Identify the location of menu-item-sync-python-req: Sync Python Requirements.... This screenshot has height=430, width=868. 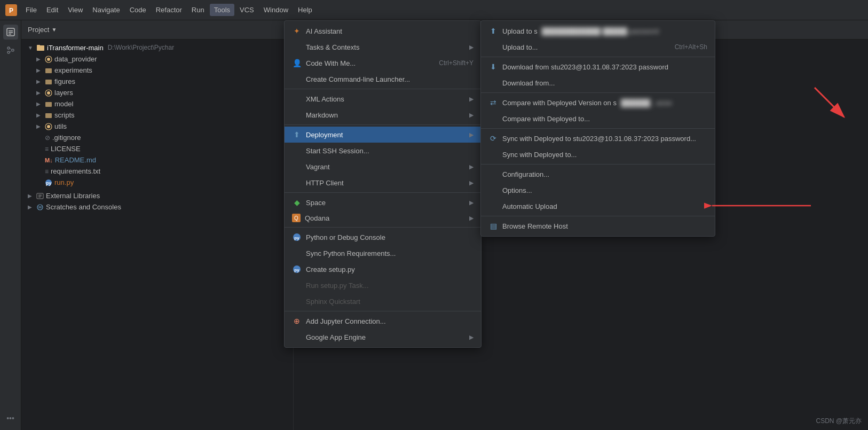
(383, 253).